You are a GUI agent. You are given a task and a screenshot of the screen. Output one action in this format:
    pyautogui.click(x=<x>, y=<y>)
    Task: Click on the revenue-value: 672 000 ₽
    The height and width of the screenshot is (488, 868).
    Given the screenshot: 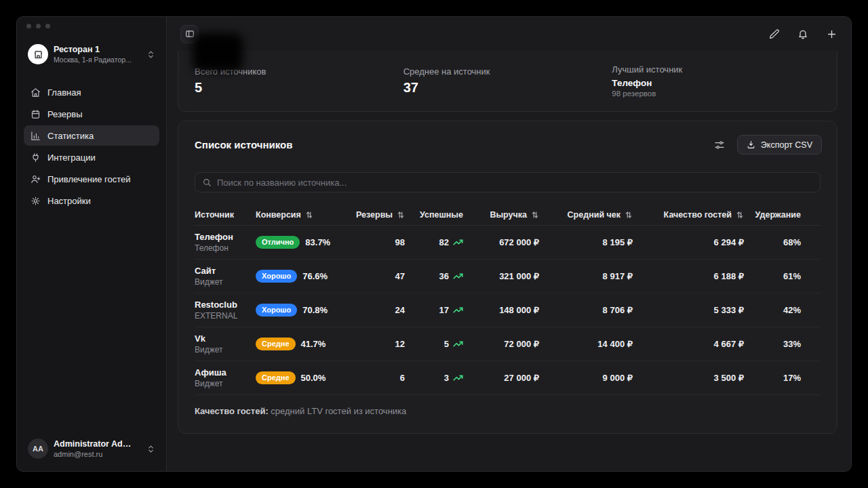 What is the action you would take?
    pyautogui.click(x=501, y=243)
    